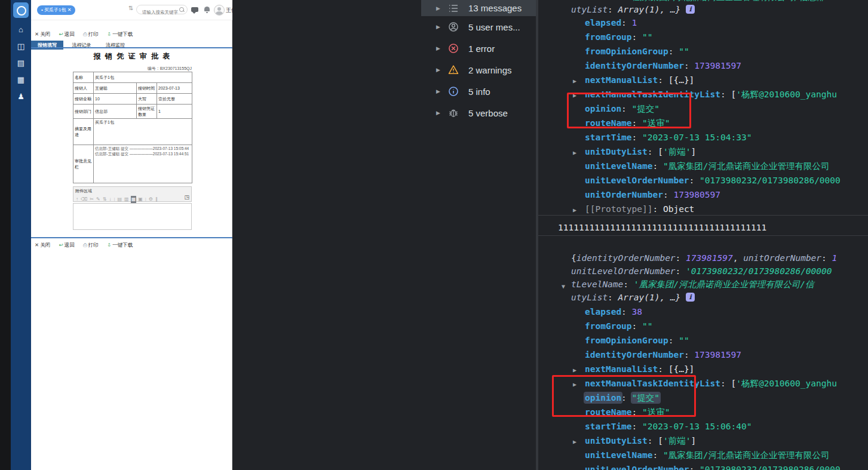  What do you see at coordinates (479, 113) in the screenshot?
I see `sidebar-item-verbose: ▶ 5 verbose` at bounding box center [479, 113].